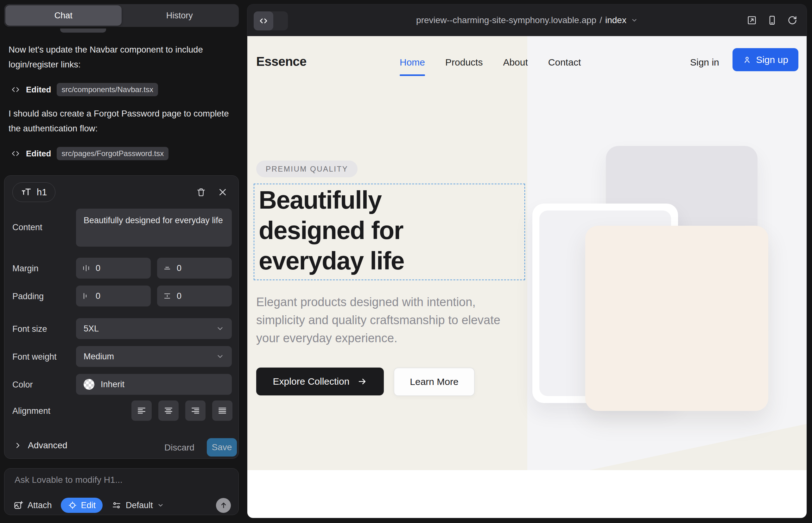 The width and height of the screenshot is (812, 523). What do you see at coordinates (772, 20) in the screenshot?
I see `browser-actions` at bounding box center [772, 20].